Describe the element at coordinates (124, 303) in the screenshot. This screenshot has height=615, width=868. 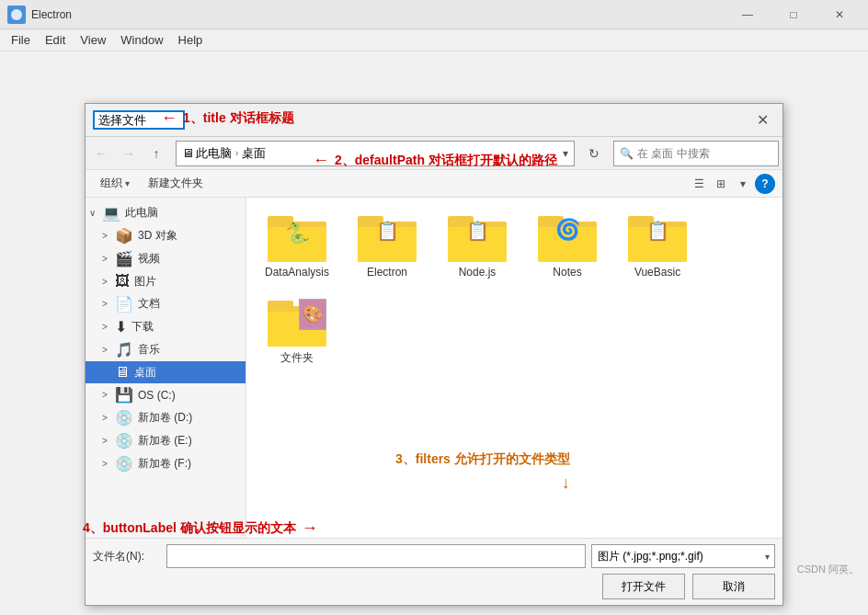
I see `docs-icon: 📄` at that location.